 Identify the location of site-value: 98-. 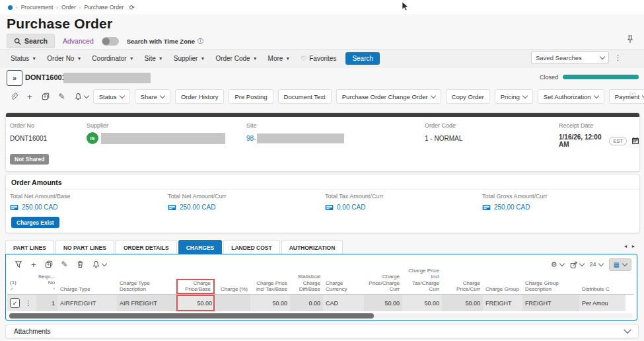
(251, 139).